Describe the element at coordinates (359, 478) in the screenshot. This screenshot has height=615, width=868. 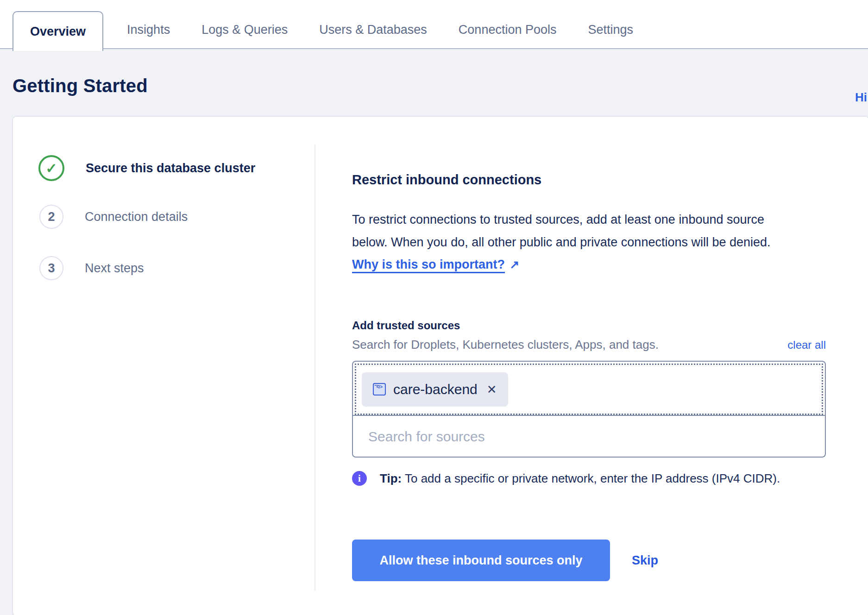
I see `info-icon: i` at that location.